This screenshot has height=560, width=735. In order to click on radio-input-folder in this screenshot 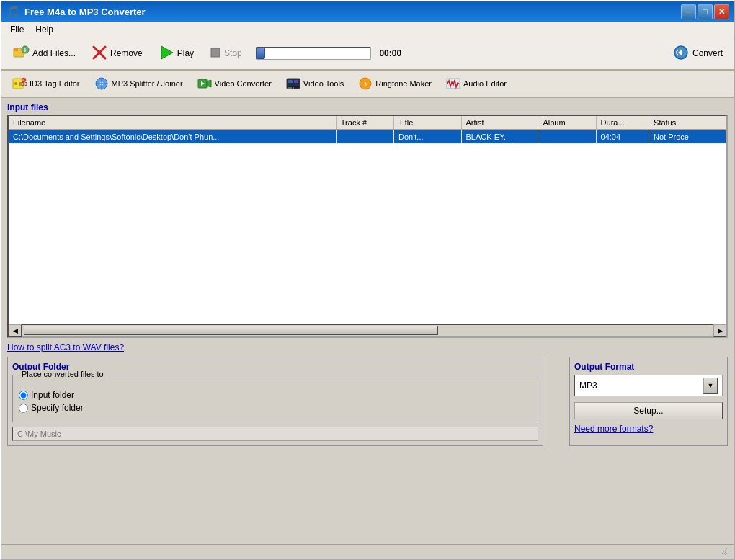, I will do `click(23, 395)`.